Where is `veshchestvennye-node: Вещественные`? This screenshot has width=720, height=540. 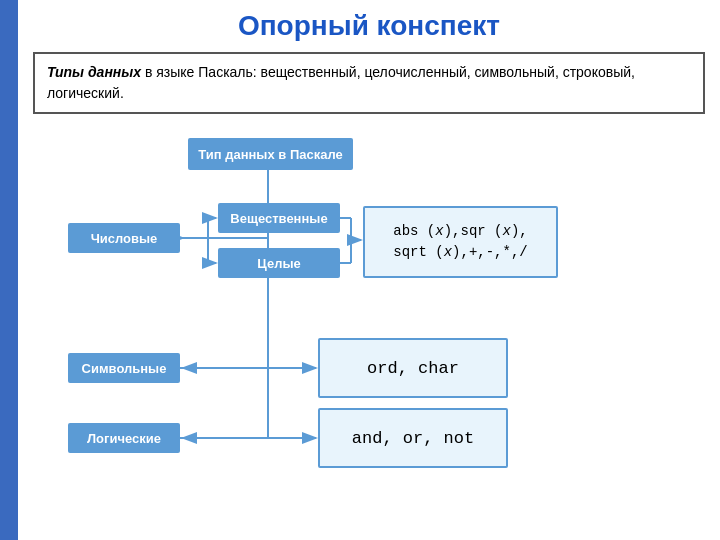 veshchestvennye-node: Вещественные is located at coordinates (279, 218).